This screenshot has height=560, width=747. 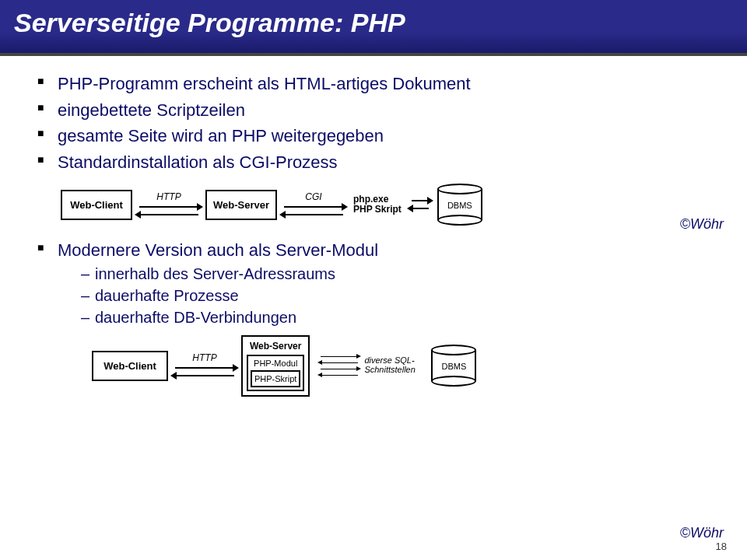 I want to click on label-sql: diverse SQL-Schnittstellen, so click(x=395, y=366).